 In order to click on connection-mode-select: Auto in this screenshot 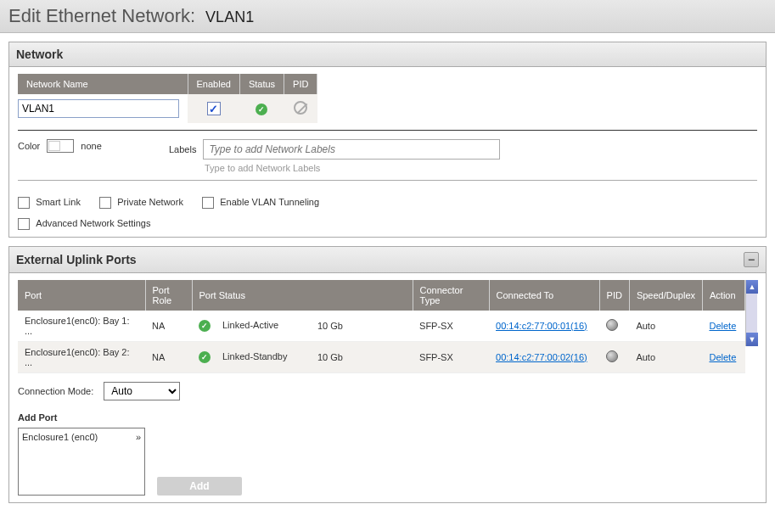, I will do `click(142, 391)`.